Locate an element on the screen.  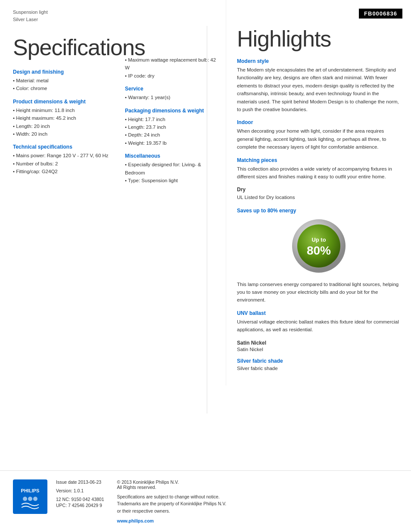
highlight-dry-title: Dry is located at coordinates (319, 190).